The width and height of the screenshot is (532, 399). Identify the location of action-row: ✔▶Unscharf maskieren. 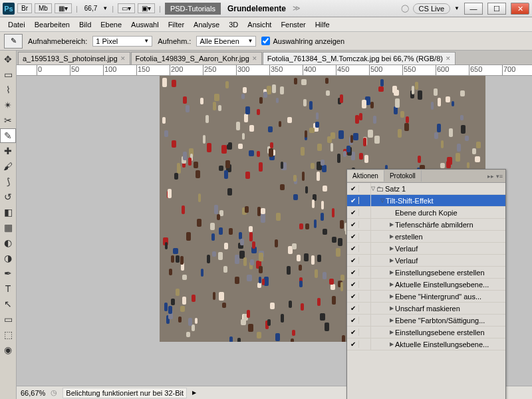
(426, 309).